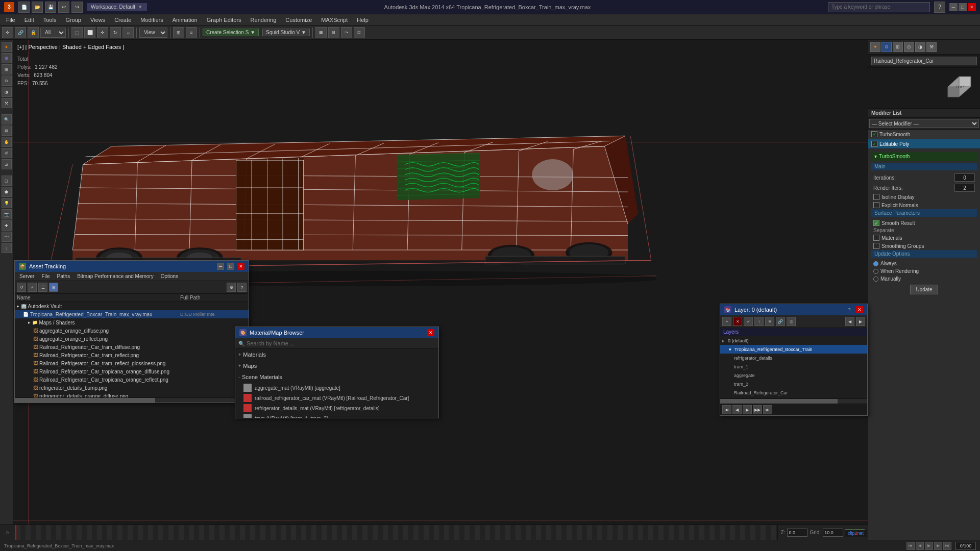  I want to click on layer-item-refrigerator-details: refrigerator_details, so click(794, 358).